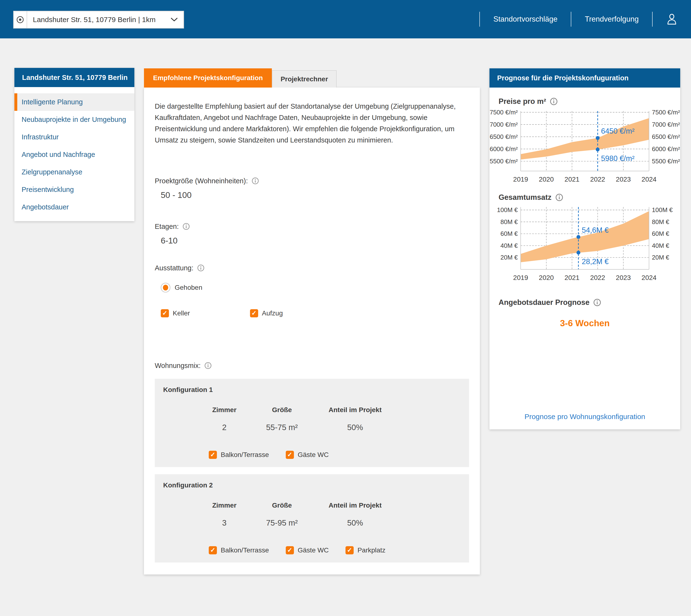  What do you see at coordinates (224, 523) in the screenshot?
I see `zimmer-value: 3` at bounding box center [224, 523].